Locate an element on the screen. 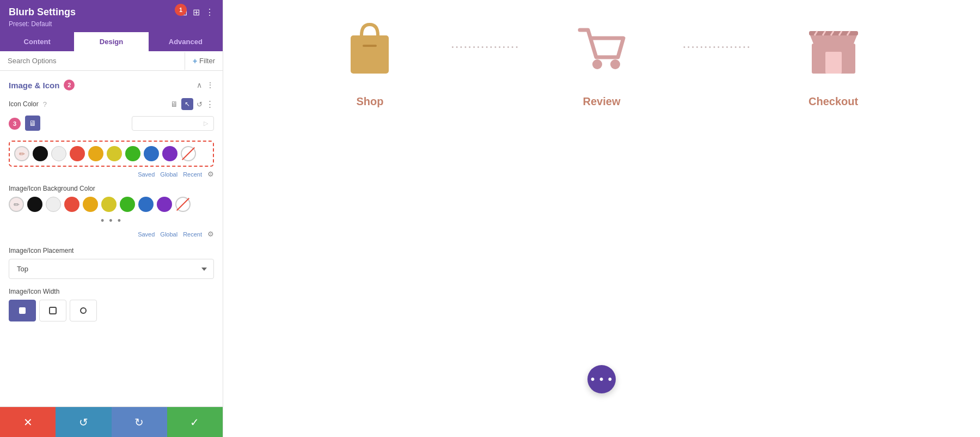 The height and width of the screenshot is (437, 980). blurb-shop-label: Shop is located at coordinates (370, 101).